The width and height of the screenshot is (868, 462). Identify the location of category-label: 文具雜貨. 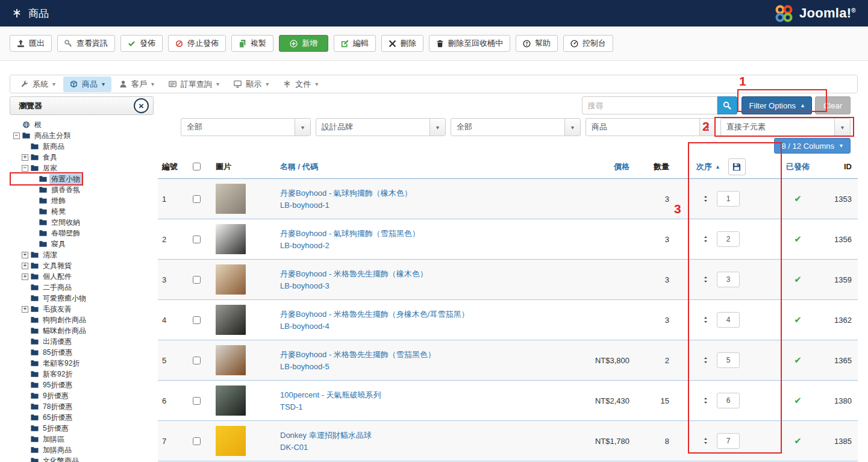
(57, 266).